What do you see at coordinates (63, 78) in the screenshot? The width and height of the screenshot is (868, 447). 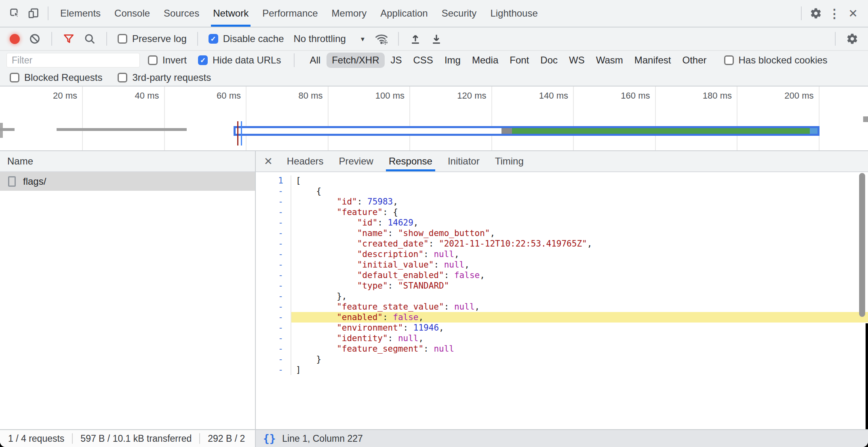 I see `blocked-requests-label: Blocked Requests` at bounding box center [63, 78].